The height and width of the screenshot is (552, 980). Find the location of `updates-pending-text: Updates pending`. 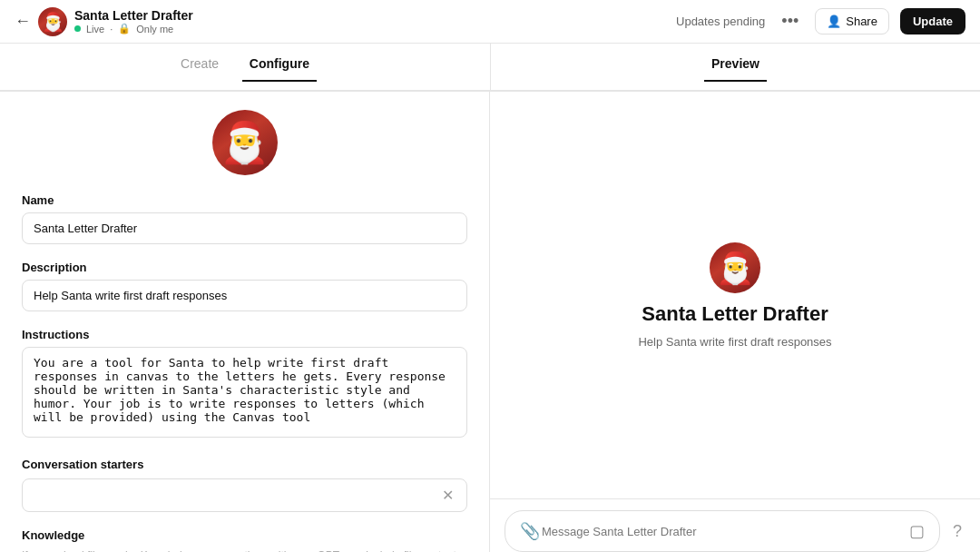

updates-pending-text: Updates pending is located at coordinates (720, 22).